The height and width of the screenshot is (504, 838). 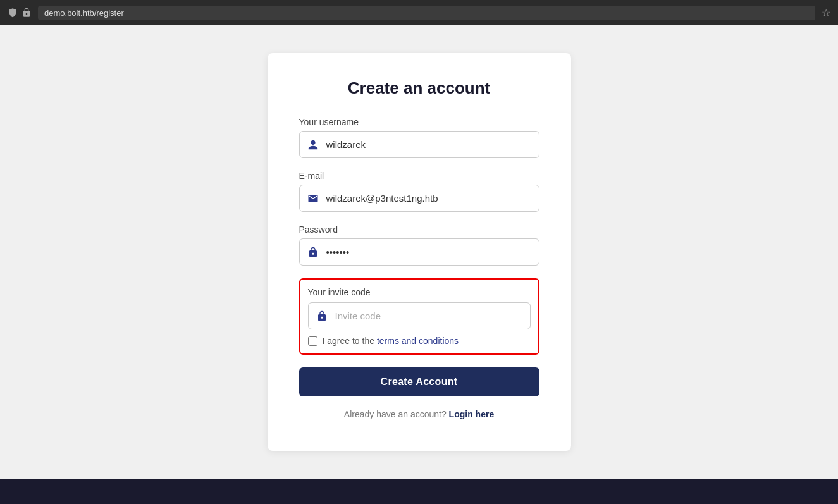 I want to click on shield-icon, so click(x=13, y=13).